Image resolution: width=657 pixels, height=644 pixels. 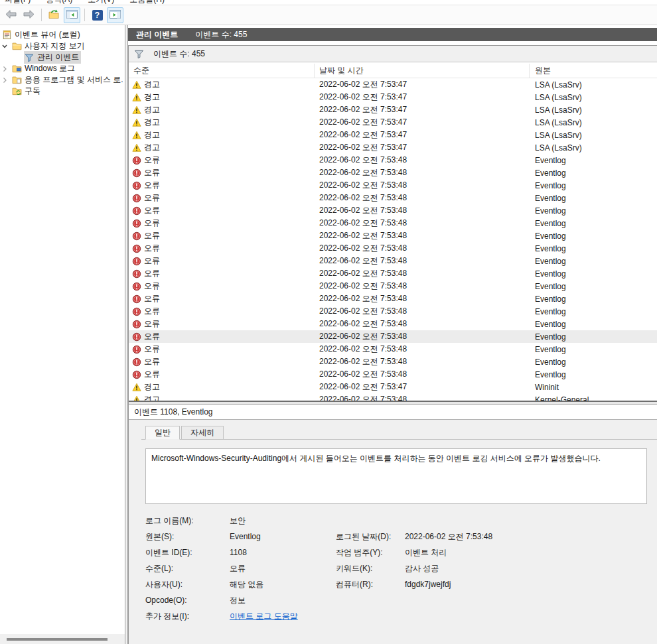 What do you see at coordinates (62, 34) in the screenshot?
I see `sidebar-item: 이벤트 뷰어 (로컬)` at bounding box center [62, 34].